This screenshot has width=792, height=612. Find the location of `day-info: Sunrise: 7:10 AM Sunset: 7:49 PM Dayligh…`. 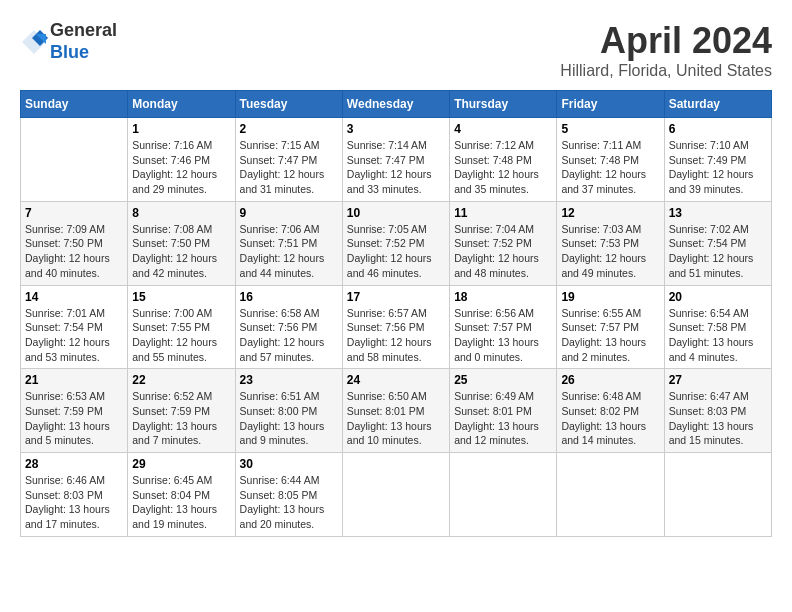

day-info: Sunrise: 7:10 AM Sunset: 7:49 PM Dayligh… is located at coordinates (718, 168).